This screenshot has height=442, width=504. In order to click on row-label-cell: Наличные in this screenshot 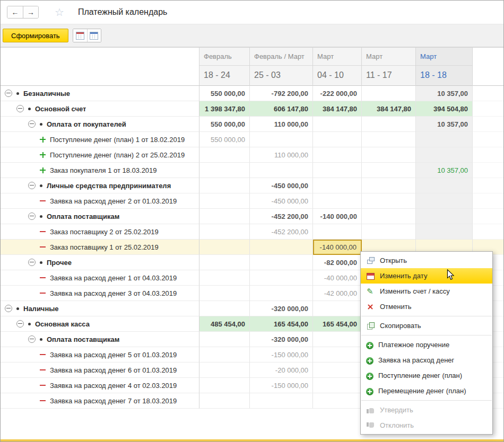, I will do `click(100, 308)`.